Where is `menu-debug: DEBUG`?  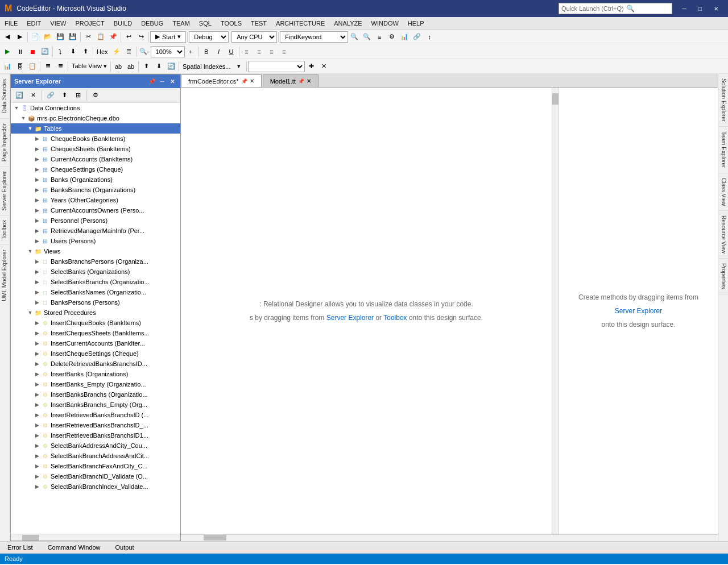
menu-debug: DEBUG is located at coordinates (152, 23).